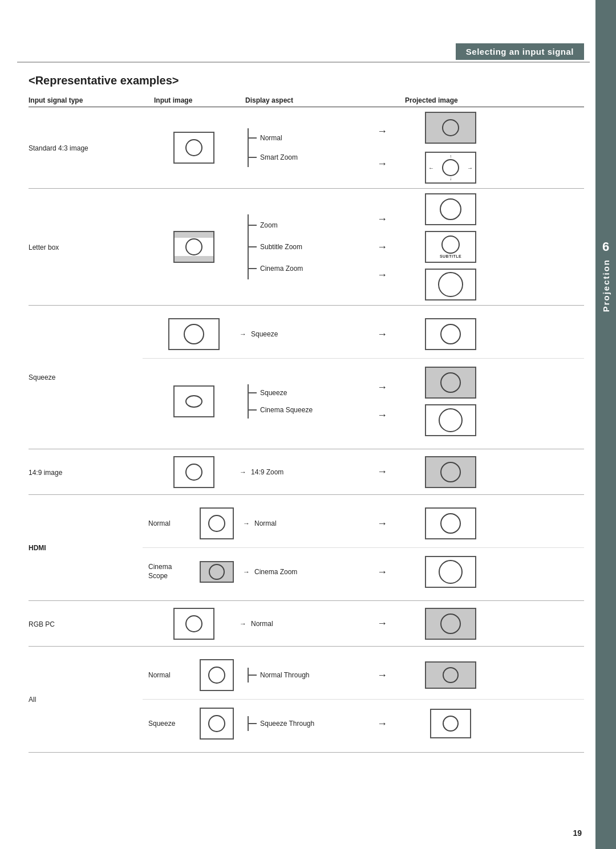 The height and width of the screenshot is (849, 616). What do you see at coordinates (299, 624) in the screenshot?
I see `cell-display-aspect-rgbpc: → Normal` at bounding box center [299, 624].